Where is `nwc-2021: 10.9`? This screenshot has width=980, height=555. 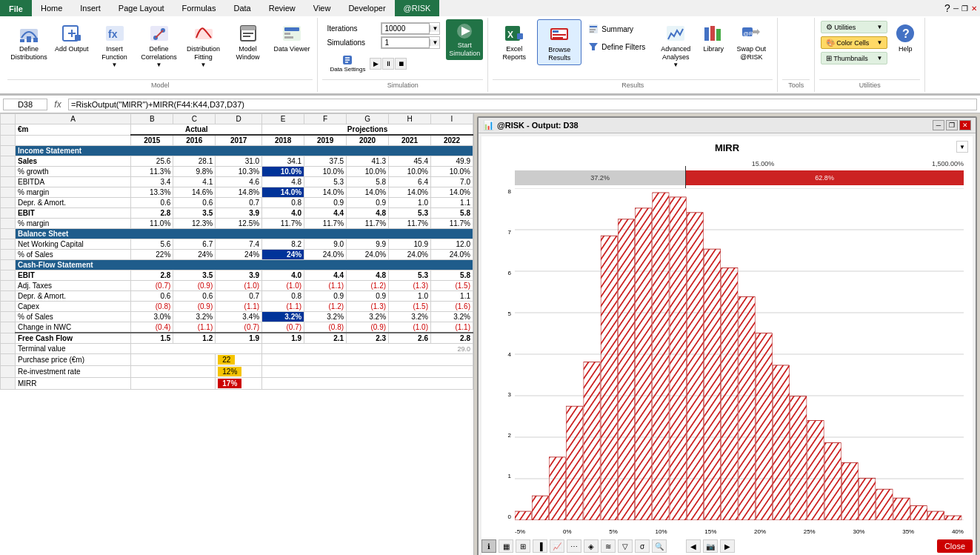
nwc-2021: 10.9 is located at coordinates (410, 245).